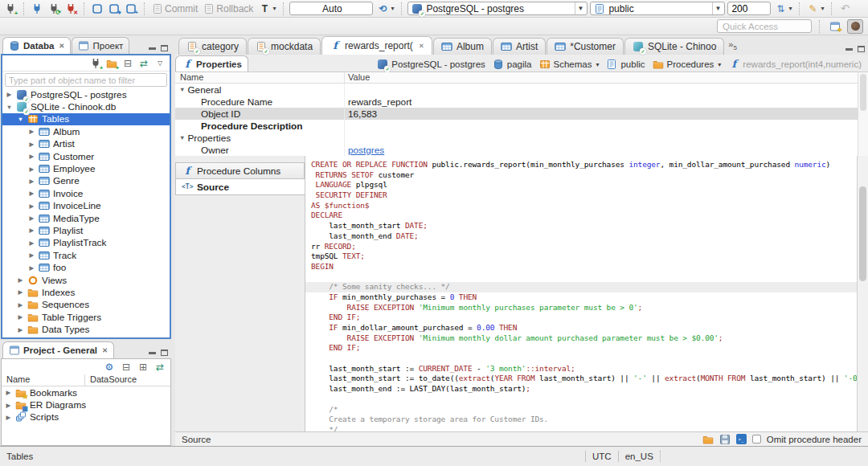 Image resolution: width=868 pixels, height=466 pixels. I want to click on transaction-log-button: T▾, so click(267, 9).